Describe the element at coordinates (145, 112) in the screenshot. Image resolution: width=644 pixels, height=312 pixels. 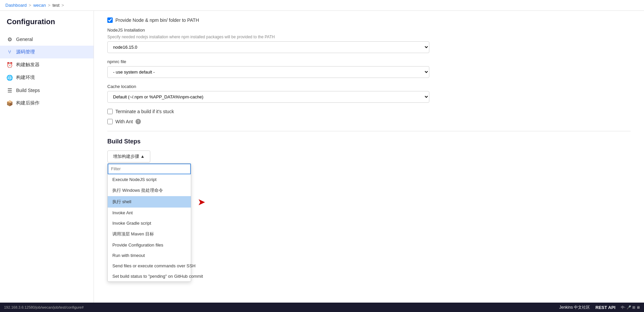
I see `terminate-build-label: Terminate a build if it's stuck` at that location.